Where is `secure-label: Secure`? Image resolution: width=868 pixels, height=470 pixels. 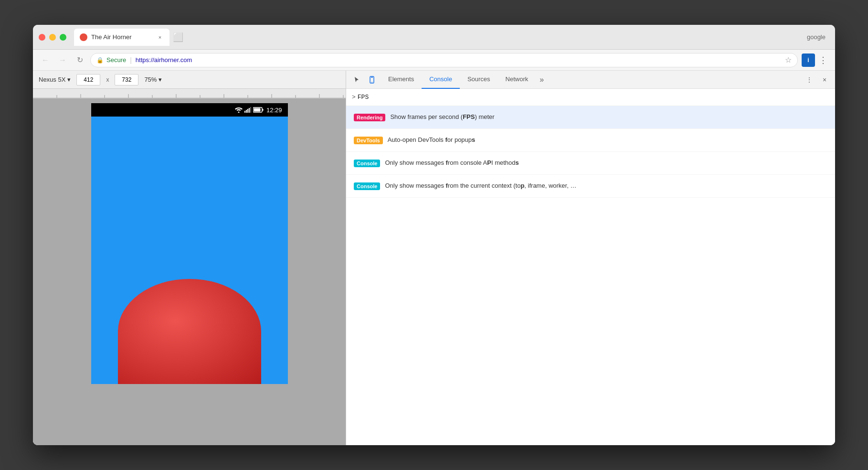 secure-label: Secure is located at coordinates (116, 60).